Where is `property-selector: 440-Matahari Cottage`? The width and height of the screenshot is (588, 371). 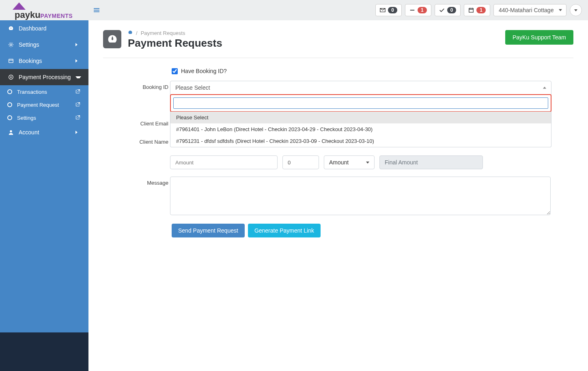 property-selector: 440-Matahari Cottage is located at coordinates (530, 10).